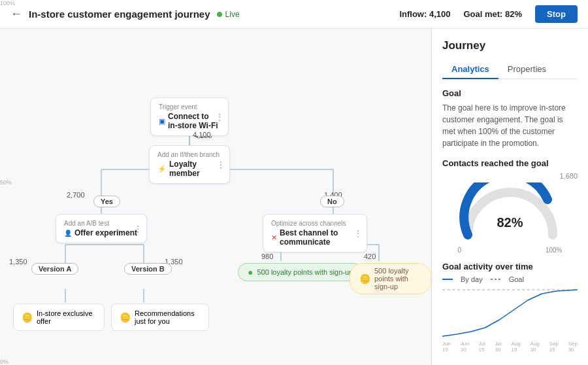 Image resolution: width=588 pixels, height=365 pixels. What do you see at coordinates (482, 347) in the screenshot?
I see `x-label-2: Jul15` at bounding box center [482, 347].